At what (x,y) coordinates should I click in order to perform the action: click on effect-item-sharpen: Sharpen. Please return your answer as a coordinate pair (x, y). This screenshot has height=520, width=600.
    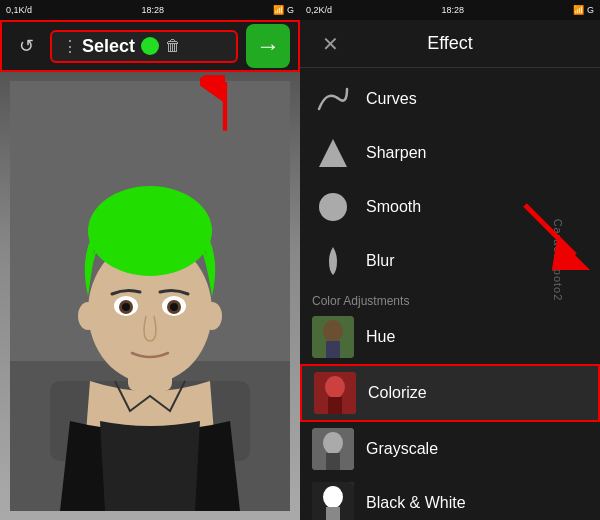
    Looking at the image, I should click on (450, 153).